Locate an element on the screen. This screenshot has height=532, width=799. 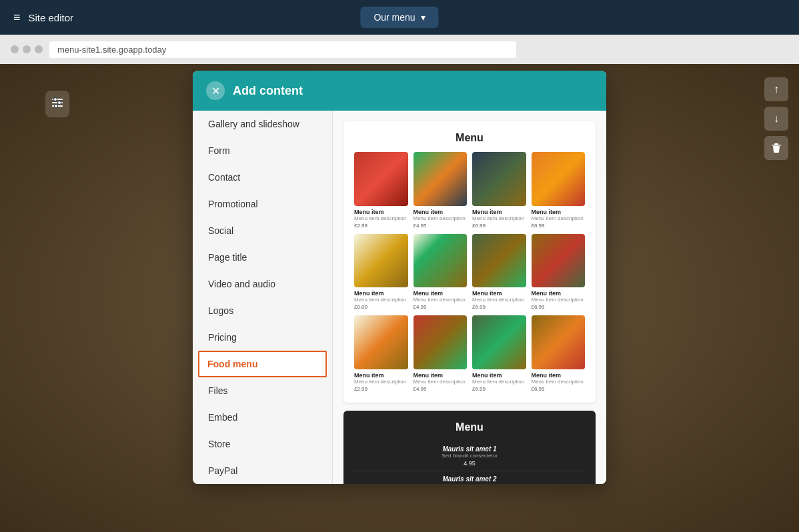
browser-dots is located at coordinates (27, 49).